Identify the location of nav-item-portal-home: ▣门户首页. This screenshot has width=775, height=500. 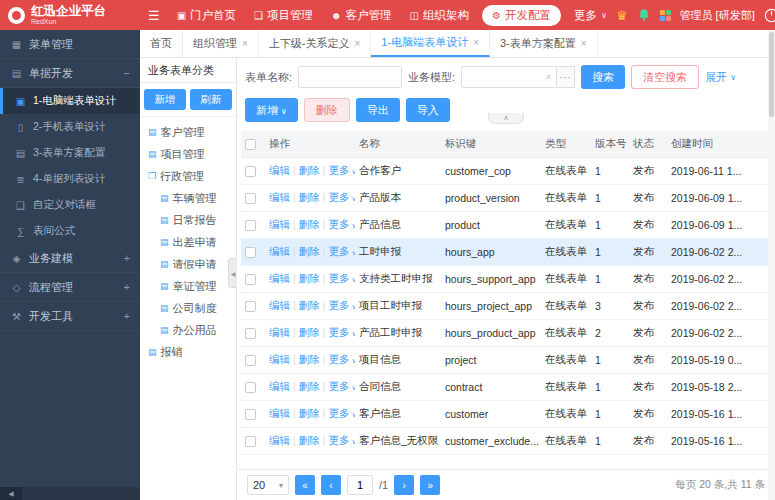
(206, 15).